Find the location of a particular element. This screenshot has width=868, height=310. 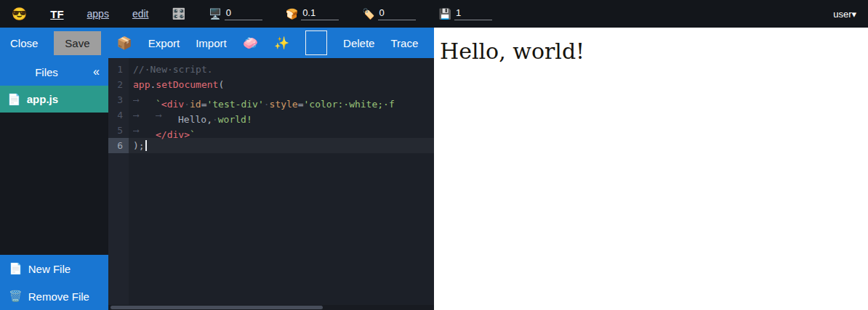

line-number-1: 1 is located at coordinates (118, 70).